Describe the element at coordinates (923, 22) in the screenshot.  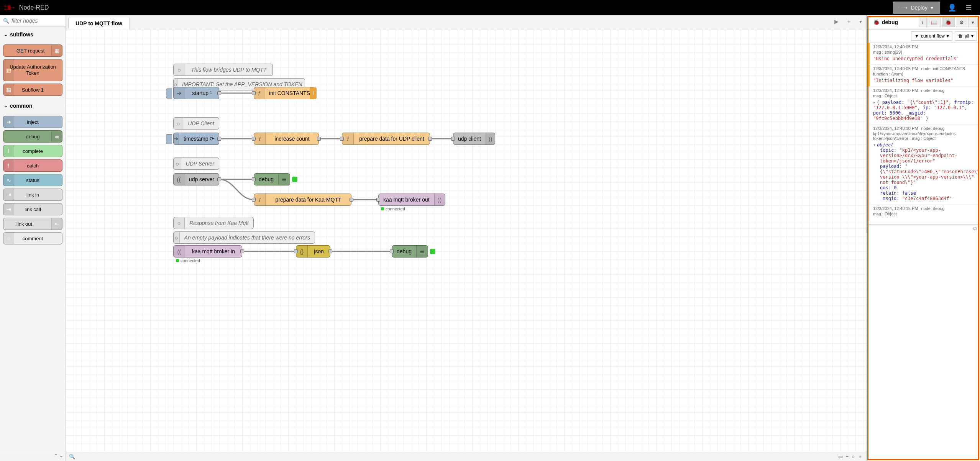
I see `sidebar-info-icon: i` at that location.